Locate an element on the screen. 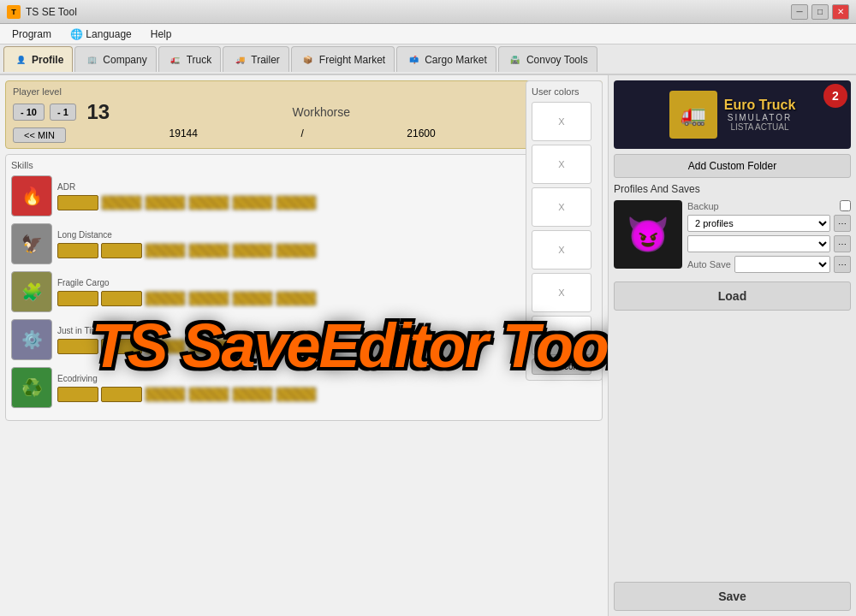 This screenshot has height=616, width=856. profile-backup-row: Backup is located at coordinates (769, 205).